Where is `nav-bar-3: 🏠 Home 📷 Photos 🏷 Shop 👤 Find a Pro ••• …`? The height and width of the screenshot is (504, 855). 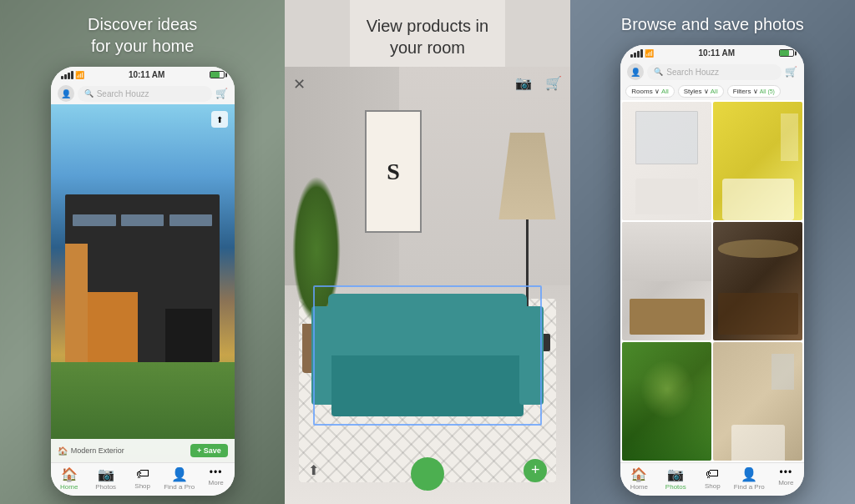 nav-bar-3: 🏠 Home 📷 Photos 🏷 Shop 👤 Find a Pro ••• … is located at coordinates (712, 479).